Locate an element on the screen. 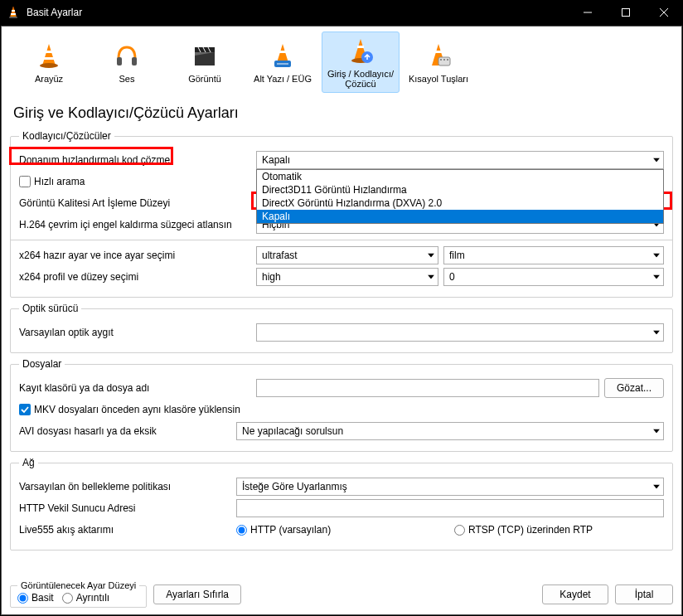  tab-hotkeys: Kısayol Tuşları is located at coordinates (438, 62).